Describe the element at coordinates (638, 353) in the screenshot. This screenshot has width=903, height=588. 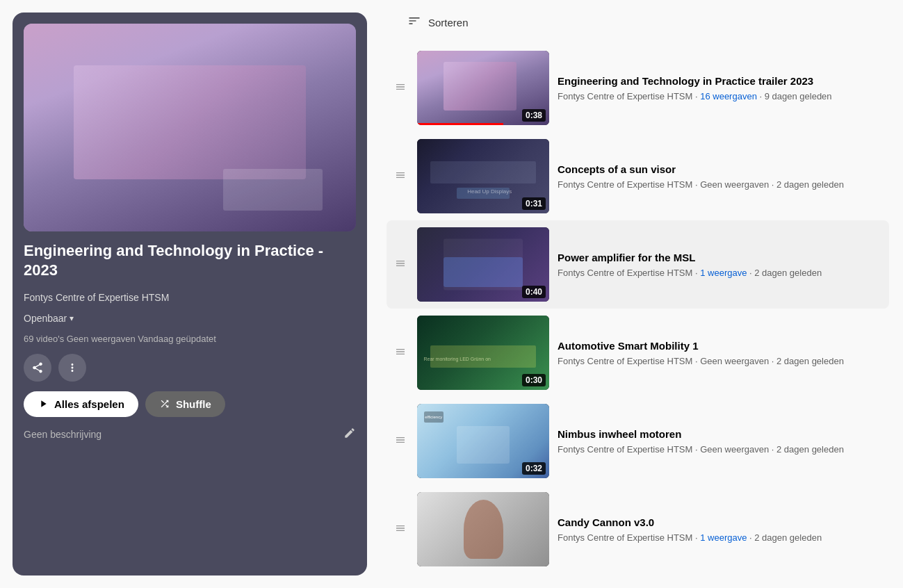
I see `video-list-item: Rear monitoring LED Grünn on 0:30 Automo…` at that location.